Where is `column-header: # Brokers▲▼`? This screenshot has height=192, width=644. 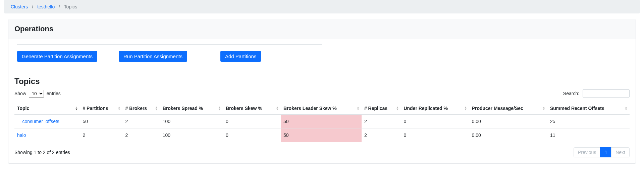 column-header: # Brokers▲▼ is located at coordinates (142, 108).